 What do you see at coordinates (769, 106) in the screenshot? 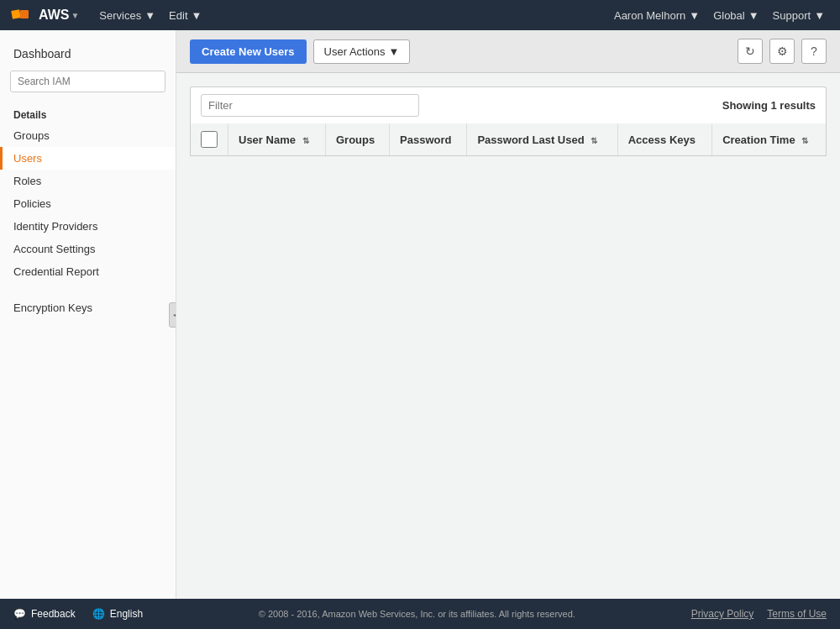
I see `showing-results: Showing 1 results` at bounding box center [769, 106].